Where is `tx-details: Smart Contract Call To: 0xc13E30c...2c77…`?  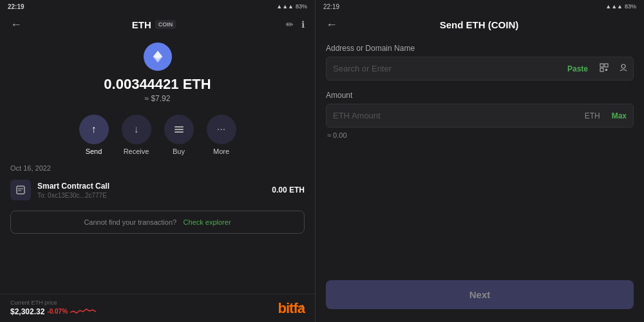
tx-details: Smart Contract Call To: 0xc13E30c...2c77… is located at coordinates (151, 191).